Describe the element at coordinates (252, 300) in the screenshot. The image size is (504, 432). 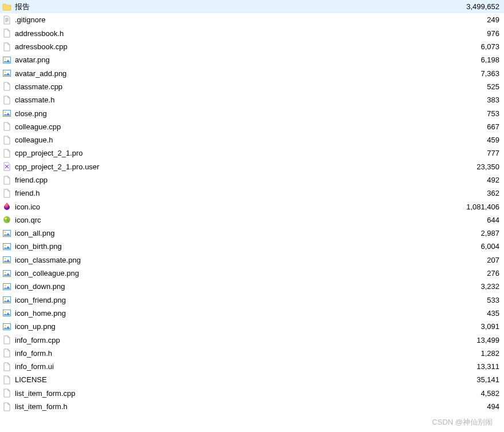
I see `file-row: icon_friend.png533` at that location.